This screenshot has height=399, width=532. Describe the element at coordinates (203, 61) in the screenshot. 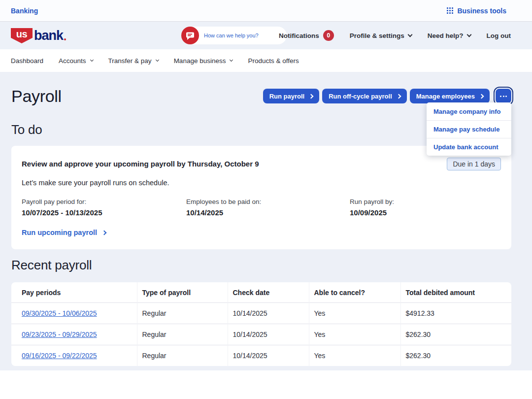

I see `nav-manage-business: Manage business` at that location.